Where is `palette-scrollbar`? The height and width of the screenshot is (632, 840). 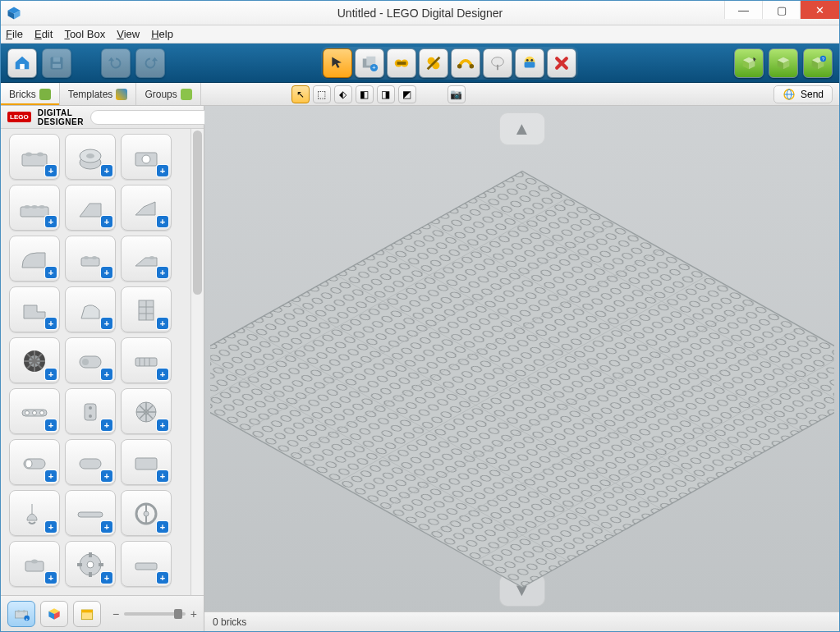 palette-scrollbar is located at coordinates (197, 362).